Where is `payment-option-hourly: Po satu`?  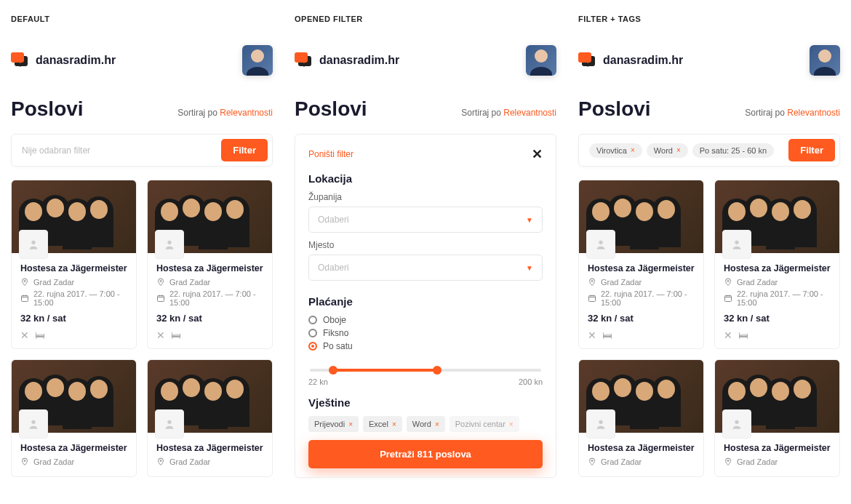 payment-option-hourly: Po satu is located at coordinates (426, 346).